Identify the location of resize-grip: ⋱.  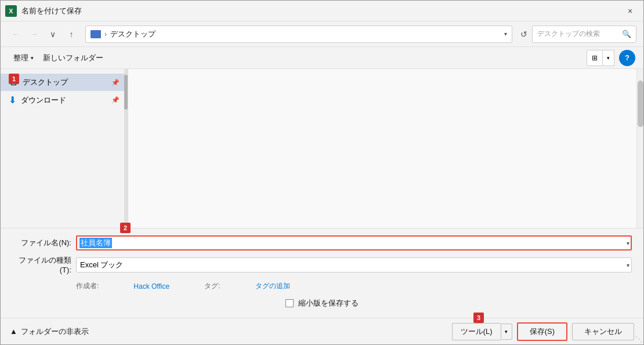
(639, 339).